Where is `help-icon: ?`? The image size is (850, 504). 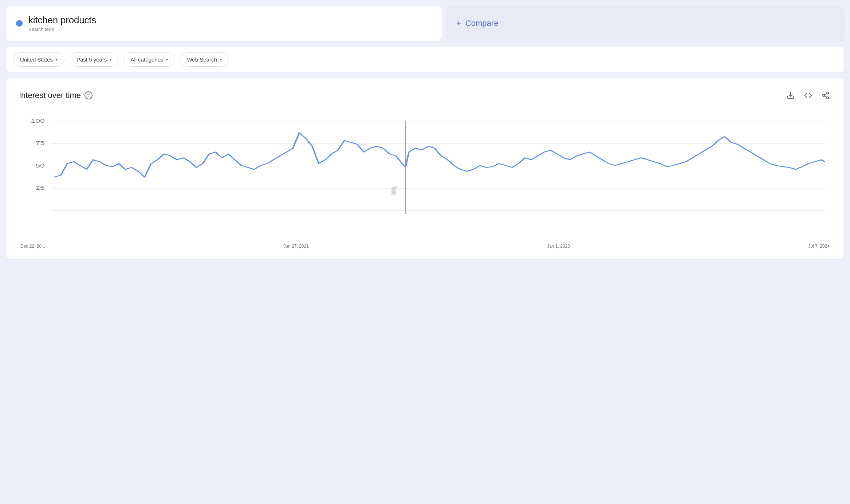 help-icon: ? is located at coordinates (88, 95).